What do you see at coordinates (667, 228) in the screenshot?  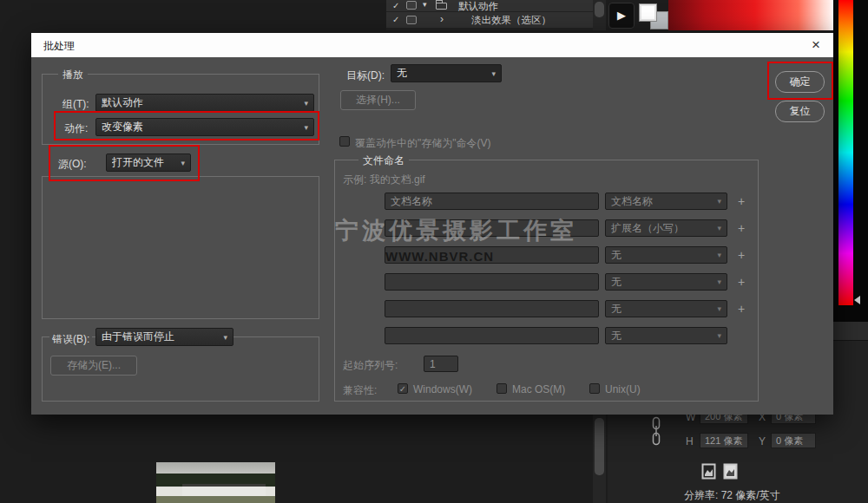 I see `naming-select-2: 扩展名（小写） ▾` at bounding box center [667, 228].